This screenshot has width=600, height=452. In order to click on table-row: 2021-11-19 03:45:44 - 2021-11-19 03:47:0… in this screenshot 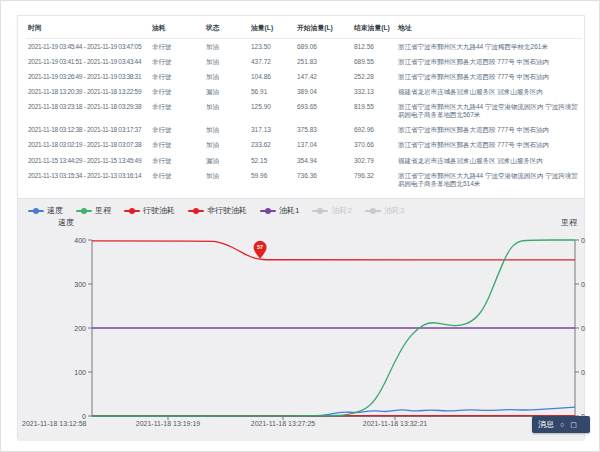, I will do `click(304, 47)`.